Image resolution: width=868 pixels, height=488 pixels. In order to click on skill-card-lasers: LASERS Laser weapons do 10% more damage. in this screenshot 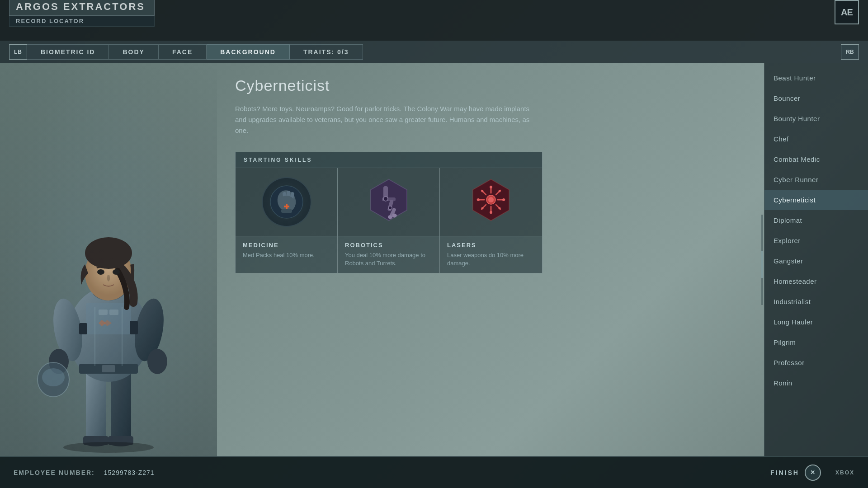, I will do `click(491, 221)`.